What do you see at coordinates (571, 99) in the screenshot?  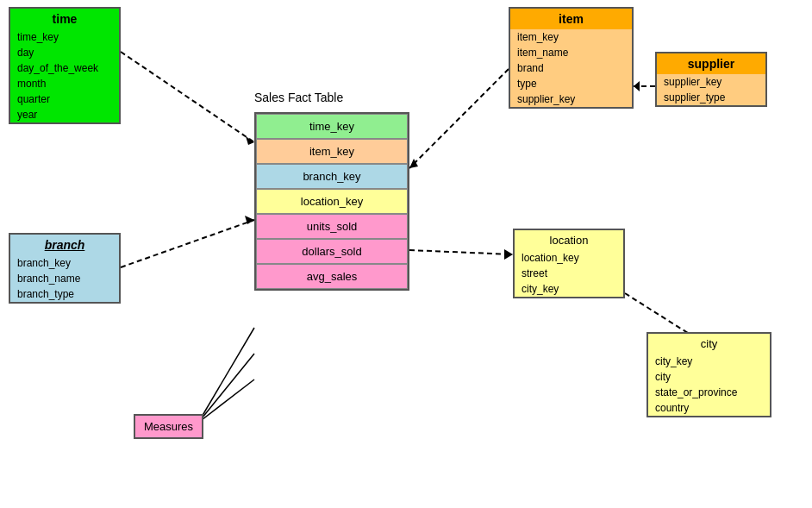 I see `item-field-supplier_key: supplier_key` at bounding box center [571, 99].